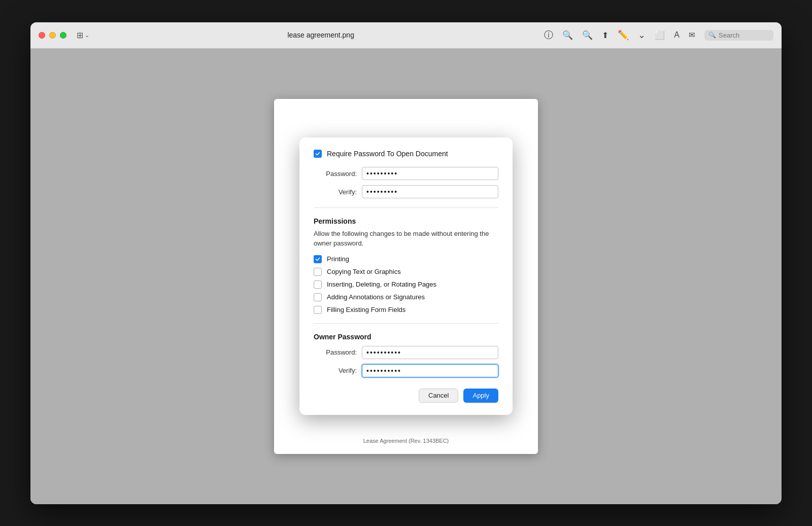  Describe the element at coordinates (335, 352) in the screenshot. I see `owner-password-label: Password:` at that location.